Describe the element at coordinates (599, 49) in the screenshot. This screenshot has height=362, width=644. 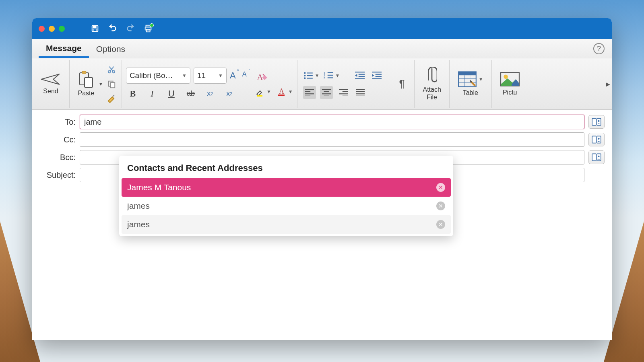
I see `help-button: ?` at that location.